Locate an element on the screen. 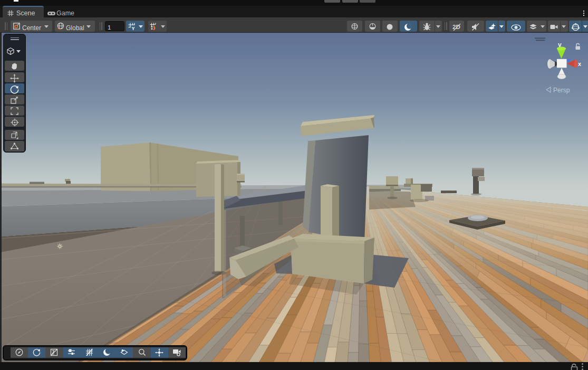 Image resolution: width=588 pixels, height=370 pixels. svg-text: x is located at coordinates (580, 64).